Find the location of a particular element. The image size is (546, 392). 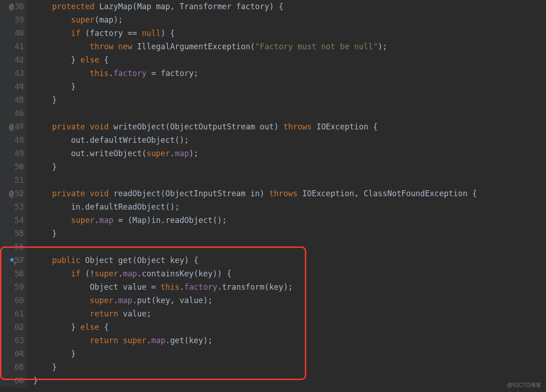

line-number: 64 is located at coordinates (12, 354).